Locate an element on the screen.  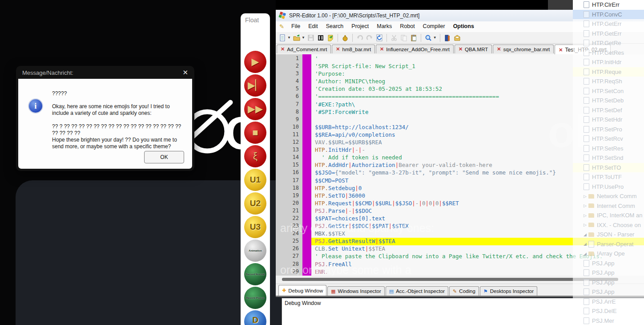
tree-item-htp-reqsh: HTP.ReqSh is located at coordinates (608, 81).